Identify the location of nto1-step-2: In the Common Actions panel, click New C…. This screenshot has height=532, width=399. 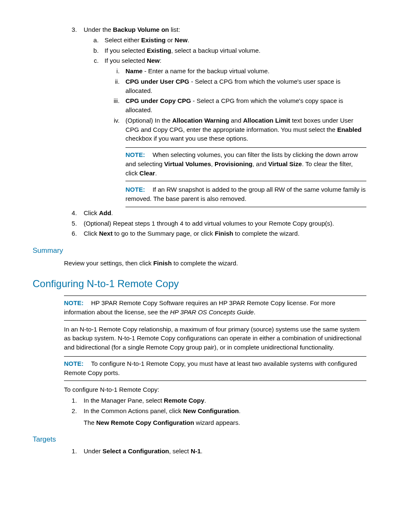
(223, 417).